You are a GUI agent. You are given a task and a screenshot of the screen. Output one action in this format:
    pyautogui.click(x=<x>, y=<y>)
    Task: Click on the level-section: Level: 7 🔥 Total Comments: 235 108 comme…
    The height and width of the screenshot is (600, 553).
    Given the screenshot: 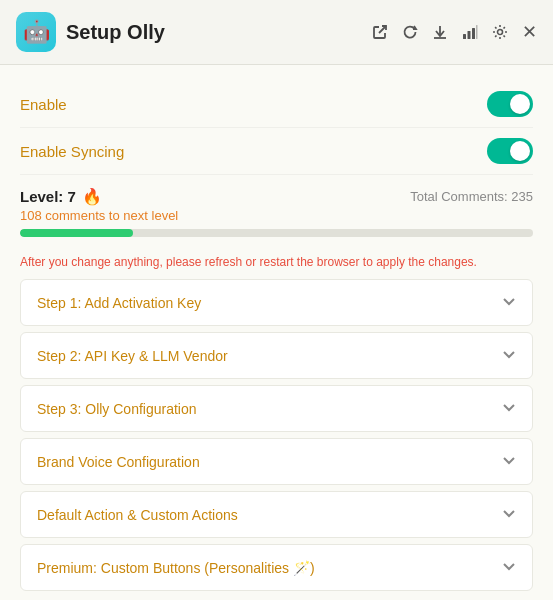 What is the action you would take?
    pyautogui.click(x=276, y=209)
    